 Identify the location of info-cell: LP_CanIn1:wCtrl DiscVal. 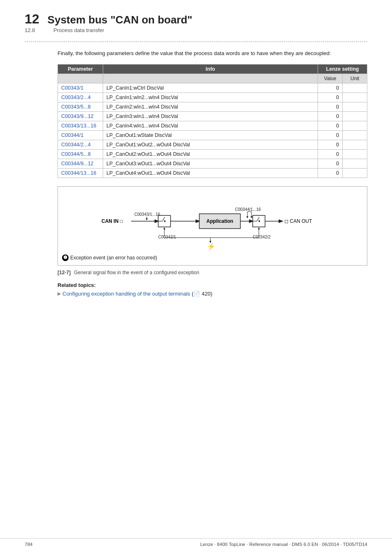
(210, 88).